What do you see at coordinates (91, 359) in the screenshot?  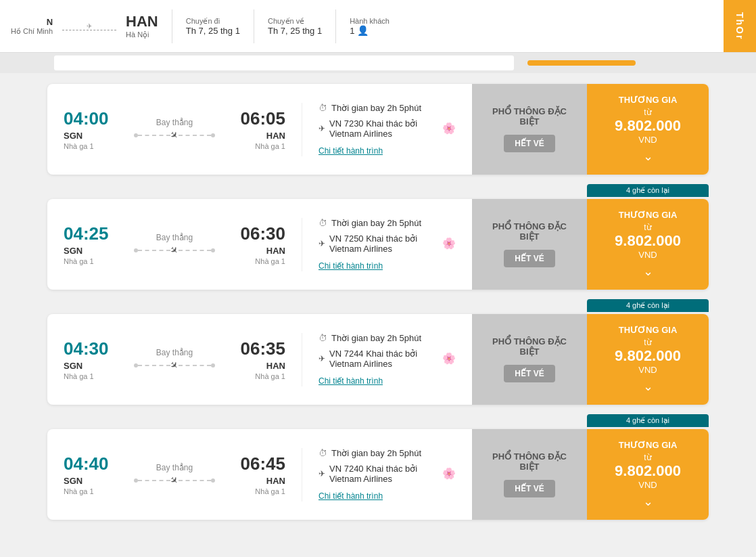 I see `departure-section: 04:30 SGN Nhà ga 1` at bounding box center [91, 359].